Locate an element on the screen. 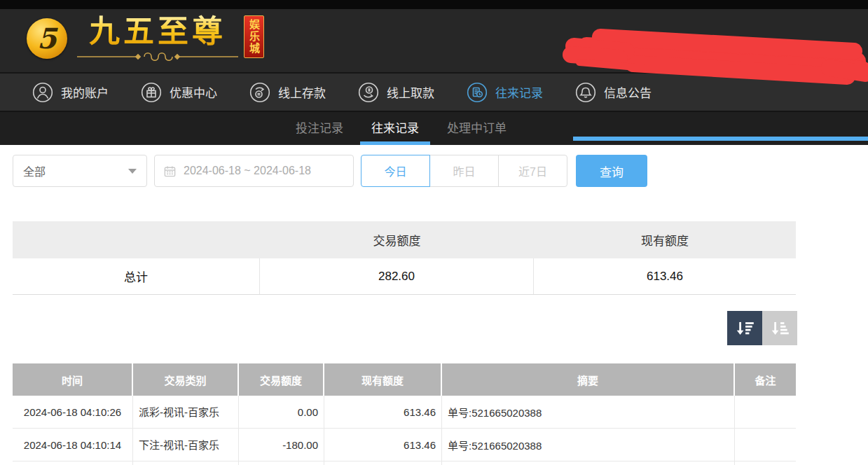 Image resolution: width=868 pixels, height=465 pixels. col-header-summary: 摘要 is located at coordinates (588, 380).